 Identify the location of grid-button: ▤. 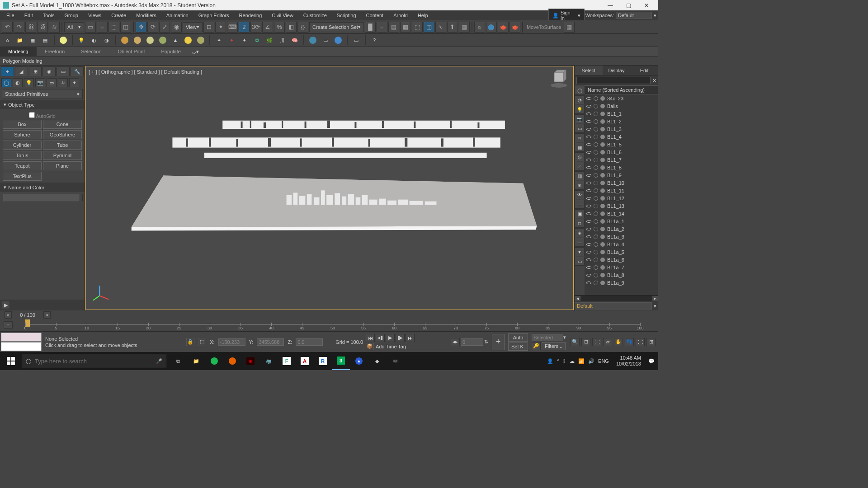
(45, 40).